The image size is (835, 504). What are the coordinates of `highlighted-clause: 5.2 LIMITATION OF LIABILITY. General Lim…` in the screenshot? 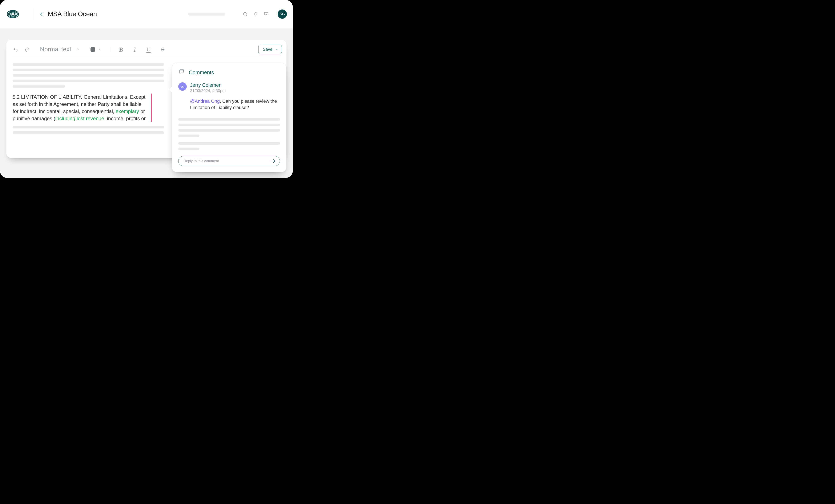 It's located at (82, 108).